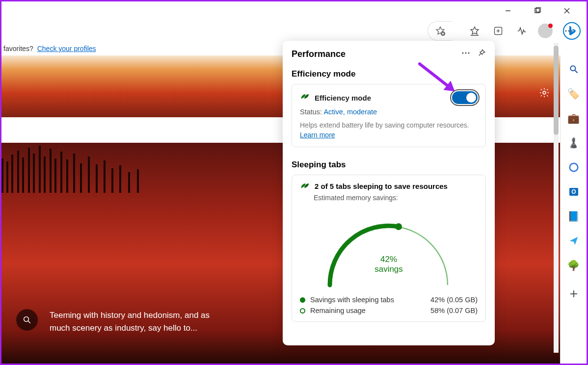  What do you see at coordinates (498, 31) in the screenshot?
I see `collections-icon` at bounding box center [498, 31].